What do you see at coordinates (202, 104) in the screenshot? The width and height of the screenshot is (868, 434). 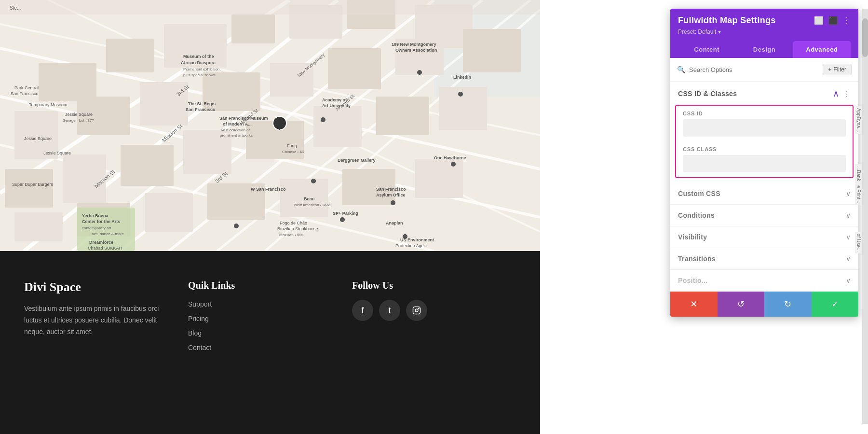 I see `svg-text: The St. Regis` at bounding box center [202, 104].